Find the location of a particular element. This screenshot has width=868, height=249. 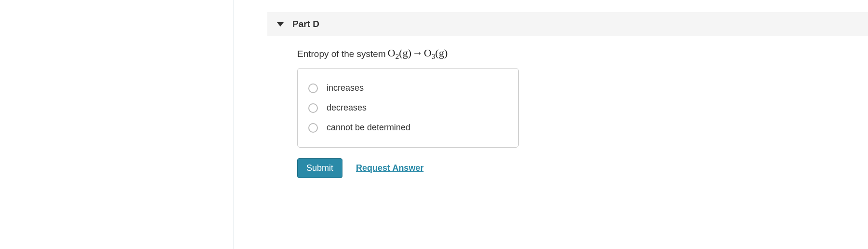

option-row: increases is located at coordinates (408, 88).